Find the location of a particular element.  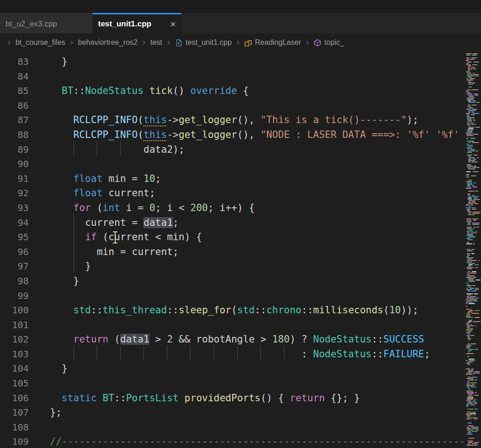

tab-bt-u2-ex3: bt_u2_ex3.cpp is located at coordinates (46, 23).